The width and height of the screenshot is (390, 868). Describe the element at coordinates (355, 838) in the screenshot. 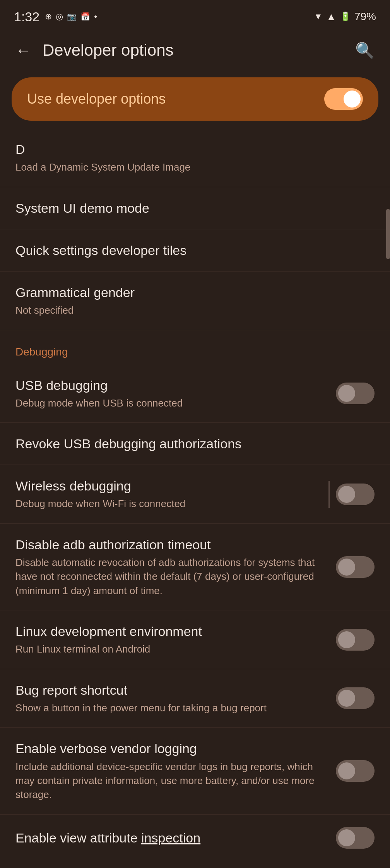

I see `view-attribute-inspection-toggle` at that location.